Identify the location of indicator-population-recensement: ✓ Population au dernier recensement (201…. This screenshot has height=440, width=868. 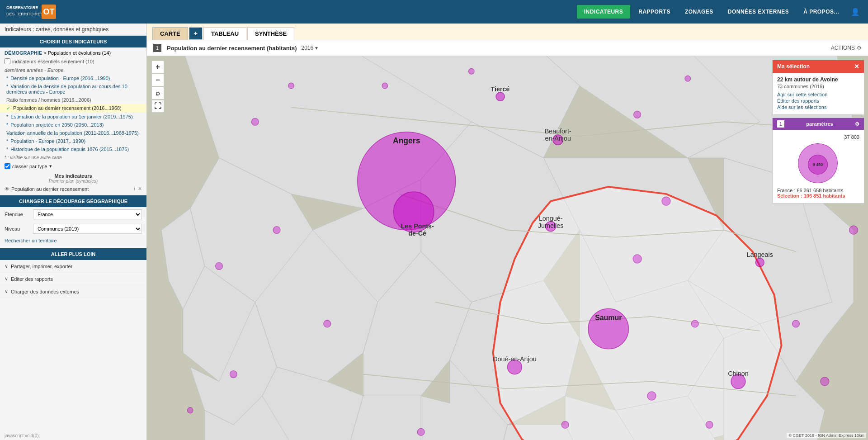
(73, 109).